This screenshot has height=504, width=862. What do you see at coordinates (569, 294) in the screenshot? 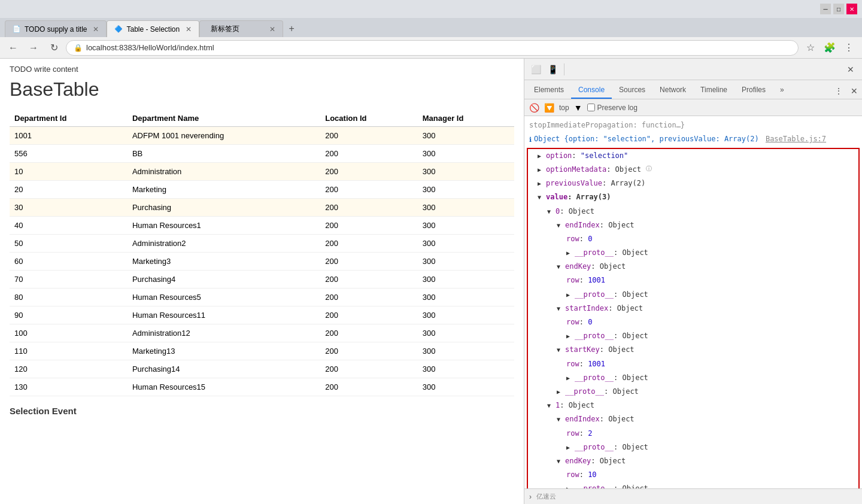
I see `item0-endkey-proto-tri` at bounding box center [569, 294].